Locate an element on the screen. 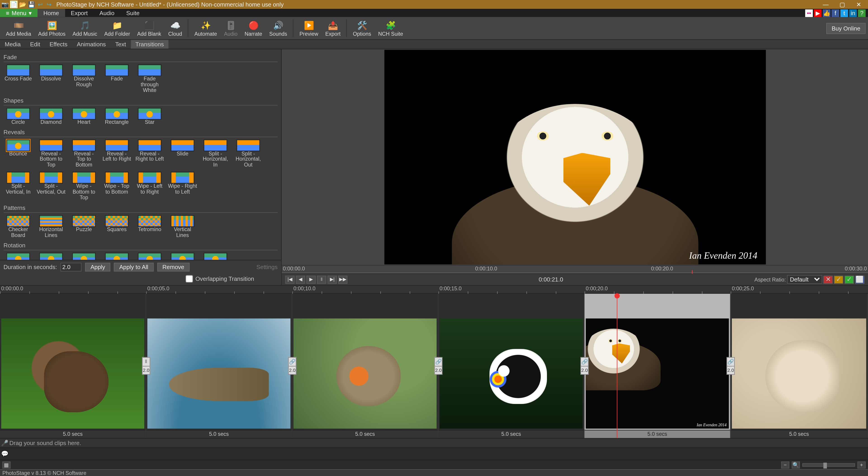 Image resolution: width=868 pixels, height=476 pixels. twitter-icon: t is located at coordinates (844, 13).